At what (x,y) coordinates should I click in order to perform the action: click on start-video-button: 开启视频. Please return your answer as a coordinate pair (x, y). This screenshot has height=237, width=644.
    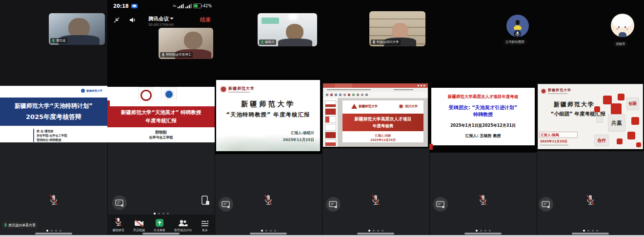
    Looking at the image, I should click on (139, 226).